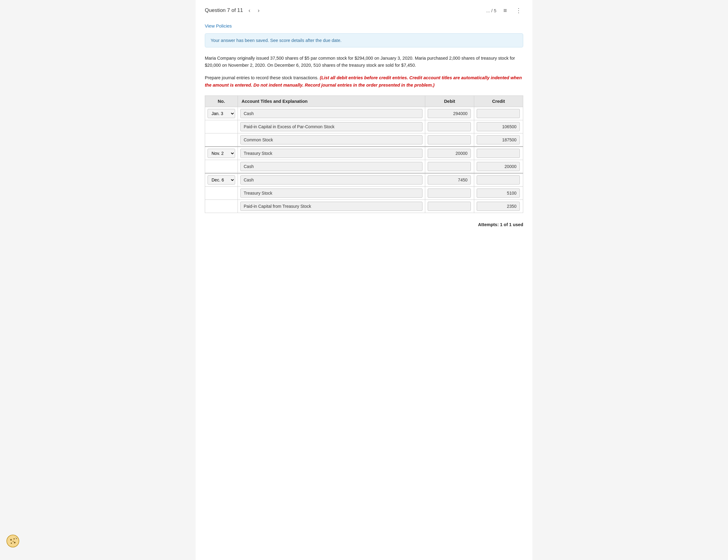  I want to click on score-indicator: ... / 5, so click(491, 11).